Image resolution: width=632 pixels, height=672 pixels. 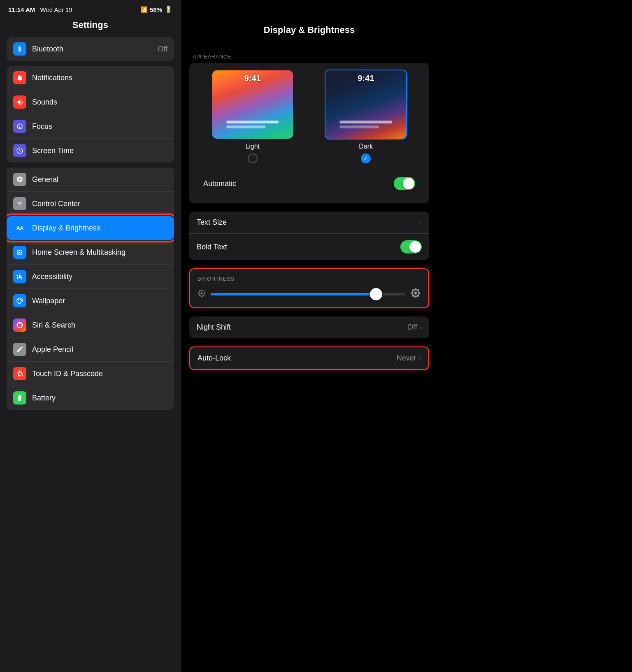 What do you see at coordinates (293, 294) in the screenshot?
I see `brightness-slider-fill` at bounding box center [293, 294].